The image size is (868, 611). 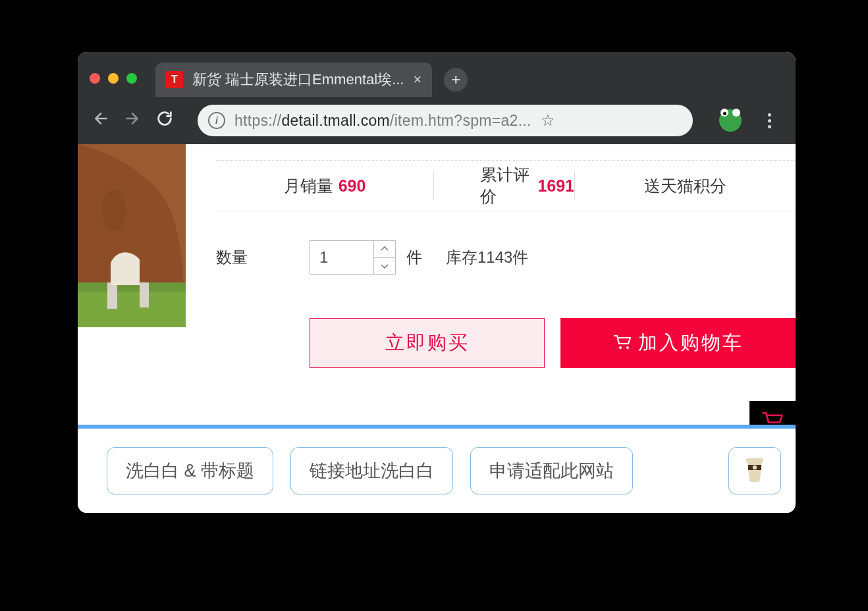 I want to click on stock-text: 库存1143件, so click(x=487, y=257).